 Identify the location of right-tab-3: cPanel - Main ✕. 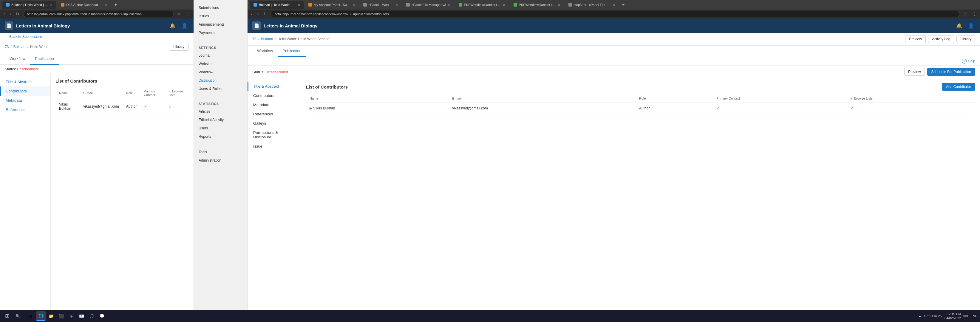
(380, 5).